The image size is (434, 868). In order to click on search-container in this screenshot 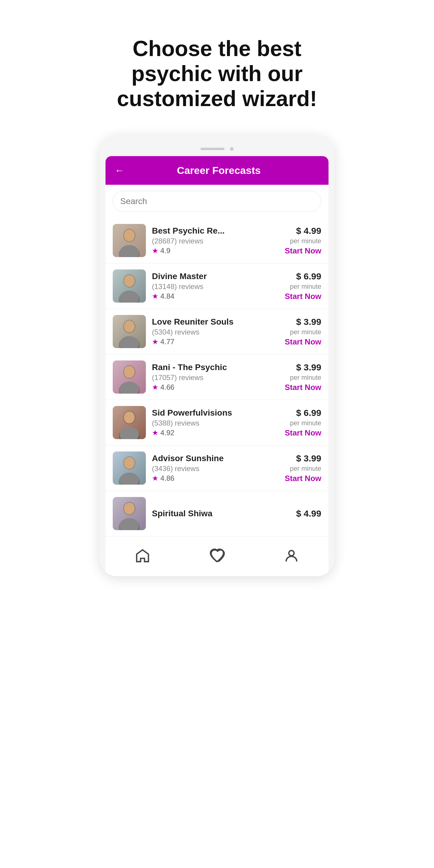, I will do `click(217, 202)`.